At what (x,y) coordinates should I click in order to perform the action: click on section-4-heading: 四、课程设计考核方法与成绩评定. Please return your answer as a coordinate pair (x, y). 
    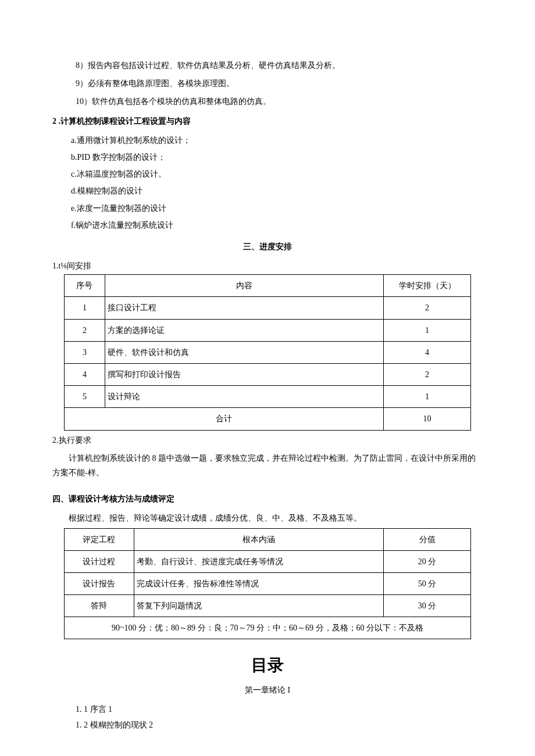
    Looking at the image, I should click on (268, 499).